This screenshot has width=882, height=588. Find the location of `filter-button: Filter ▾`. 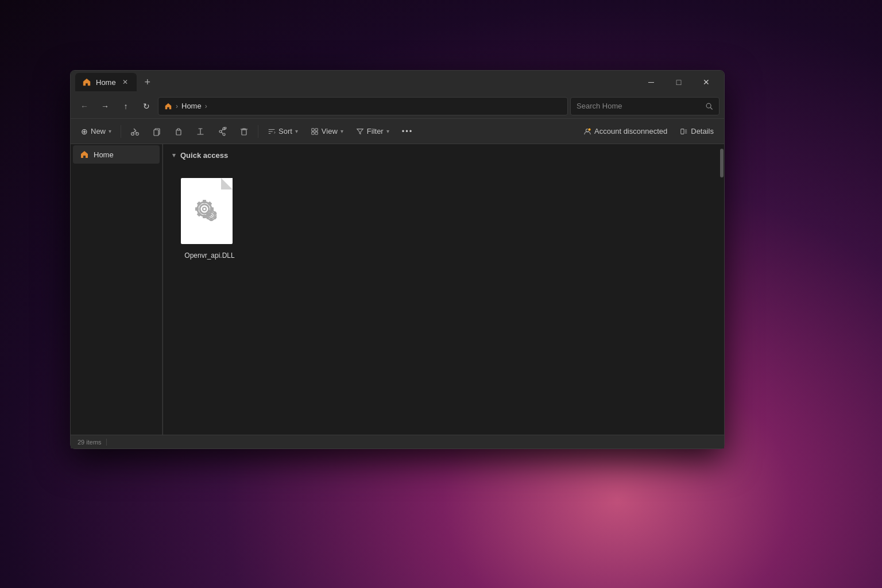

filter-button: Filter ▾ is located at coordinates (373, 131).